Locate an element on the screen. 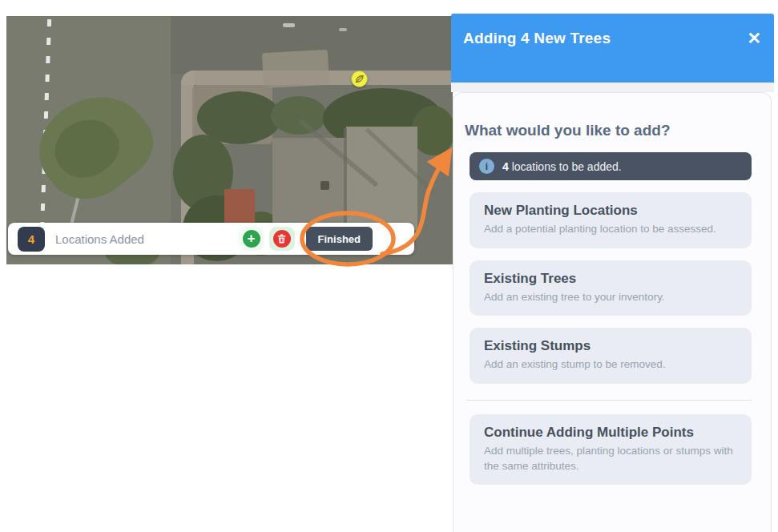  info-icon: i is located at coordinates (487, 167).